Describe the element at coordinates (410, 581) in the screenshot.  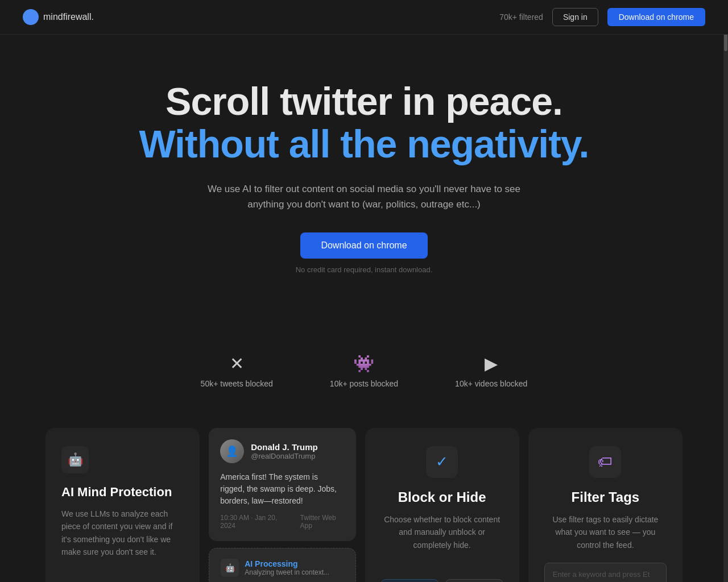
I see `tweet-blocked-button: Tweet blocked` at that location.